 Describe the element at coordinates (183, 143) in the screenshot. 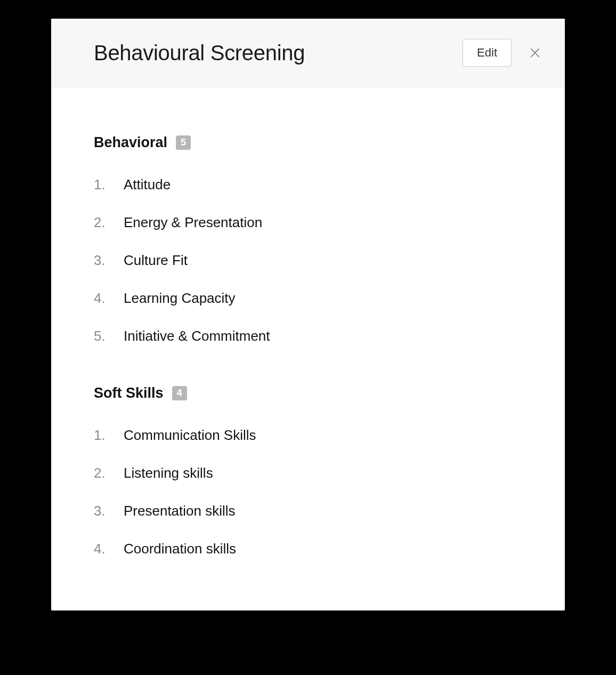

I see `count-badge: 5` at that location.